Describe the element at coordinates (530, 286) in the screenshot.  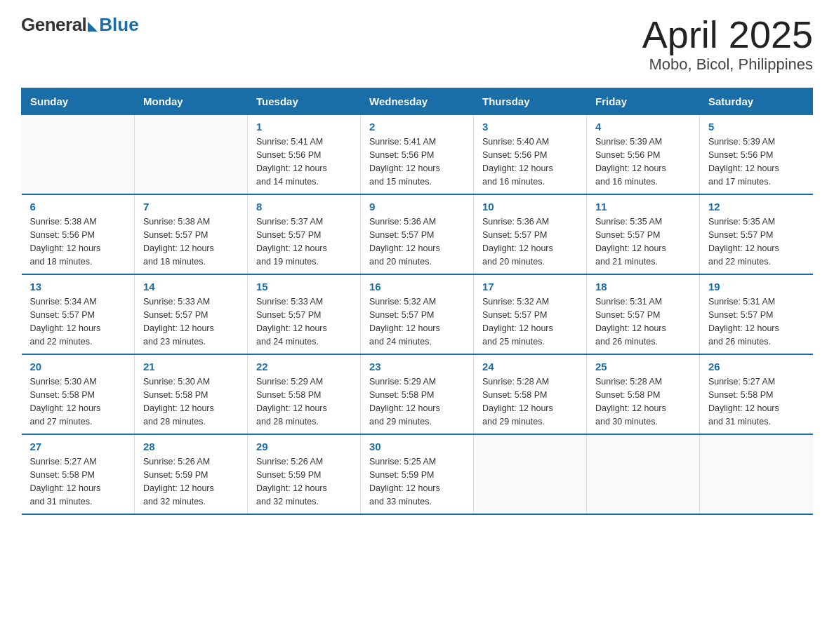
I see `day-number: 17` at that location.